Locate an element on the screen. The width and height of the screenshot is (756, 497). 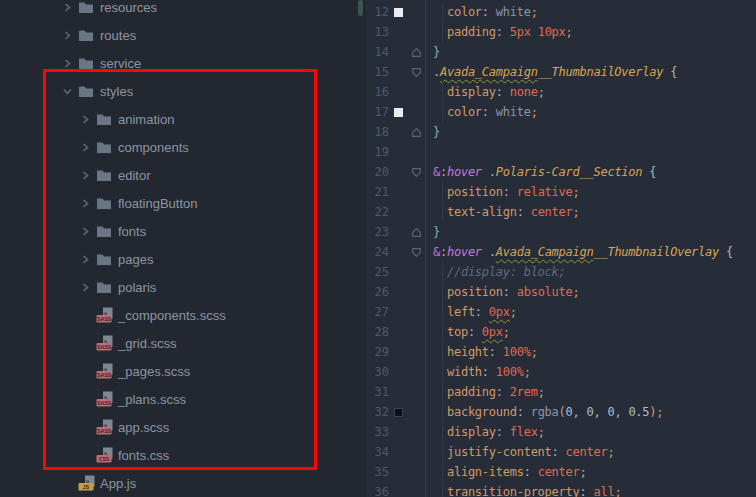
code-line: 24&:hover .Avada_Campaign__ThumbnailOver… is located at coordinates (561, 252).